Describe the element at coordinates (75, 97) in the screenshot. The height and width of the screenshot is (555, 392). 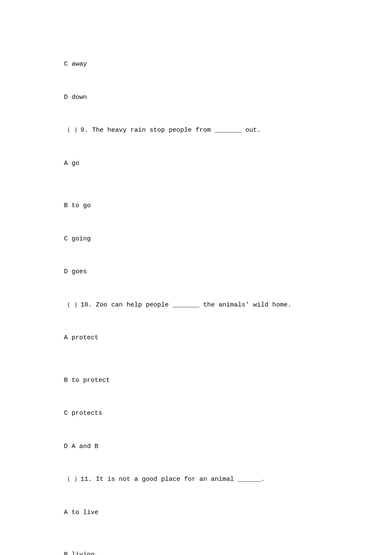
I see `option-text: D down` at that location.